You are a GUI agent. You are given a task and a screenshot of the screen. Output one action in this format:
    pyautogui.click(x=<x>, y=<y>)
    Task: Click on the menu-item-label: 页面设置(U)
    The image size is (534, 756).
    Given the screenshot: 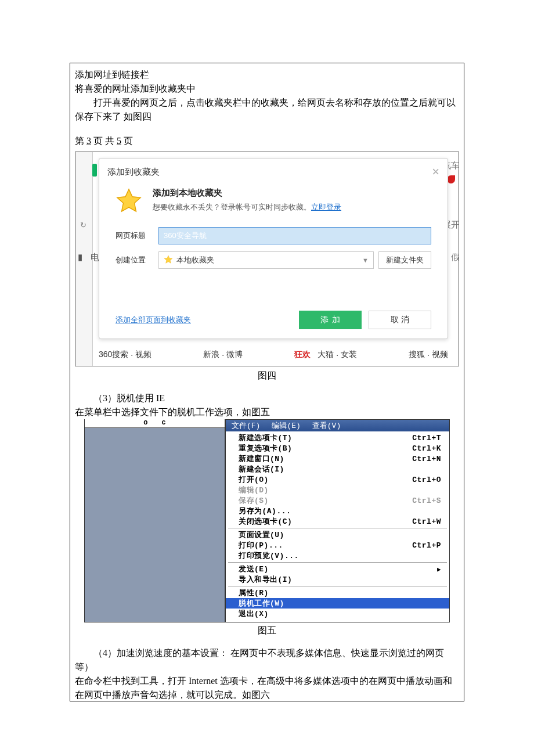 What is the action you would take?
    pyautogui.click(x=261, y=535)
    